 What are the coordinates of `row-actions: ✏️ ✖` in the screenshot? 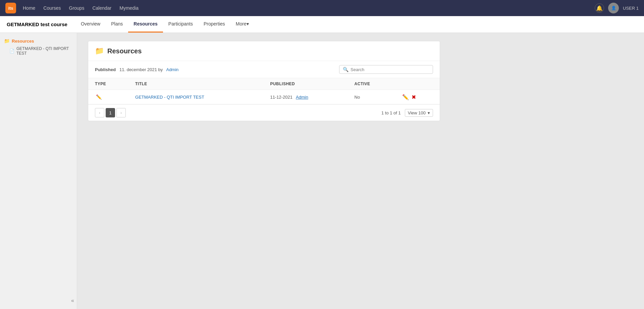 It's located at (418, 97).